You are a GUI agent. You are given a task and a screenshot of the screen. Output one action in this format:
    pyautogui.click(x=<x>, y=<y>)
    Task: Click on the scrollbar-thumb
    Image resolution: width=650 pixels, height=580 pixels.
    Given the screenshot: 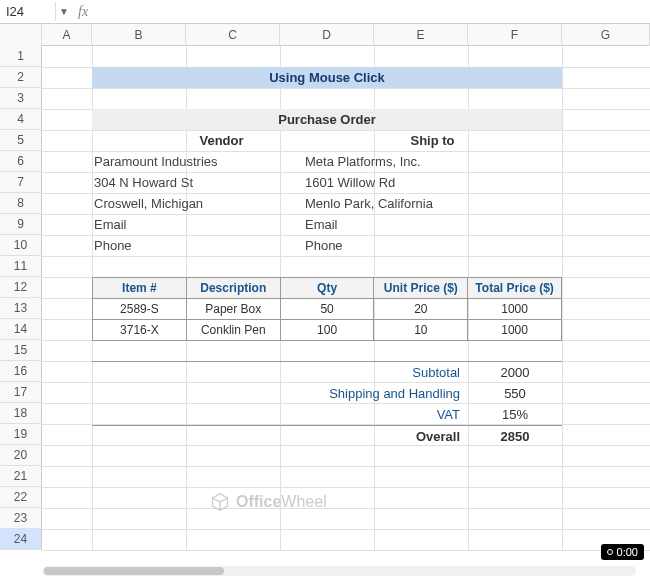 What is the action you would take?
    pyautogui.click(x=134, y=571)
    